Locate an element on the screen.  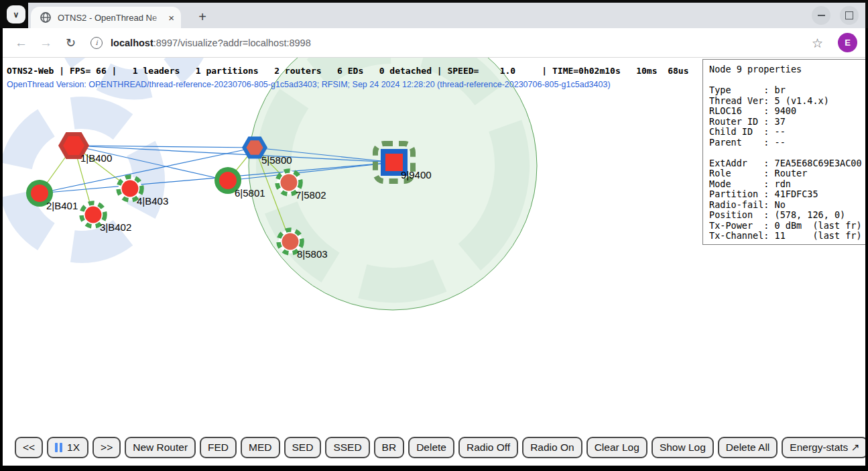
minimize-button is located at coordinates (821, 15).